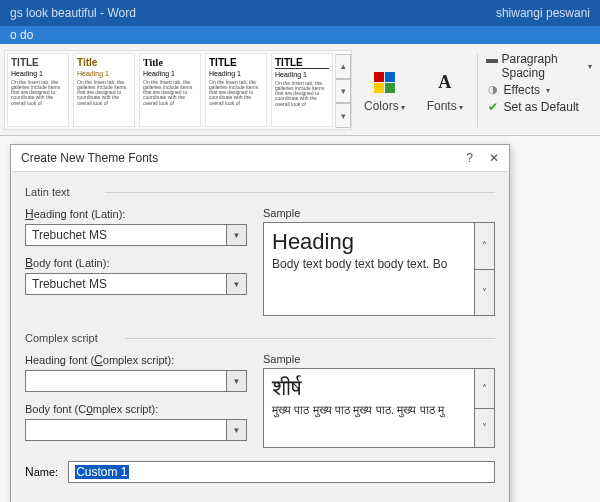 The image size is (600, 502). What do you see at coordinates (369, 410) in the screenshot?
I see `sample-body-text: मुख्य पाठ मुख्य पाठ मुख्य पाठ. मुख्य पाठ…` at bounding box center [369, 410].